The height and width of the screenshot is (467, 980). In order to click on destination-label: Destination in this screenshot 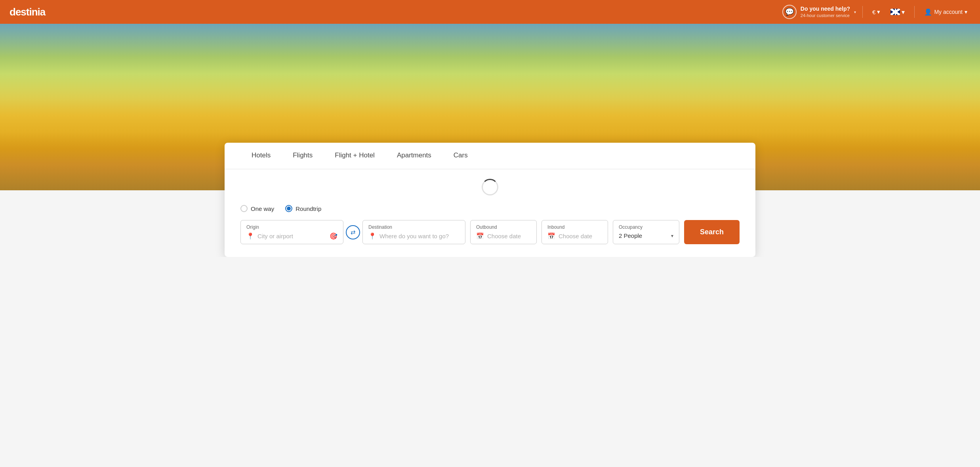, I will do `click(414, 227)`.